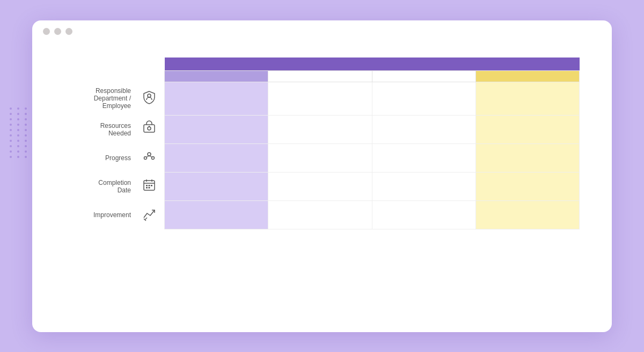 This screenshot has width=644, height=352. Describe the element at coordinates (99, 186) in the screenshot. I see `row-label-3: CompletionDate` at that location.